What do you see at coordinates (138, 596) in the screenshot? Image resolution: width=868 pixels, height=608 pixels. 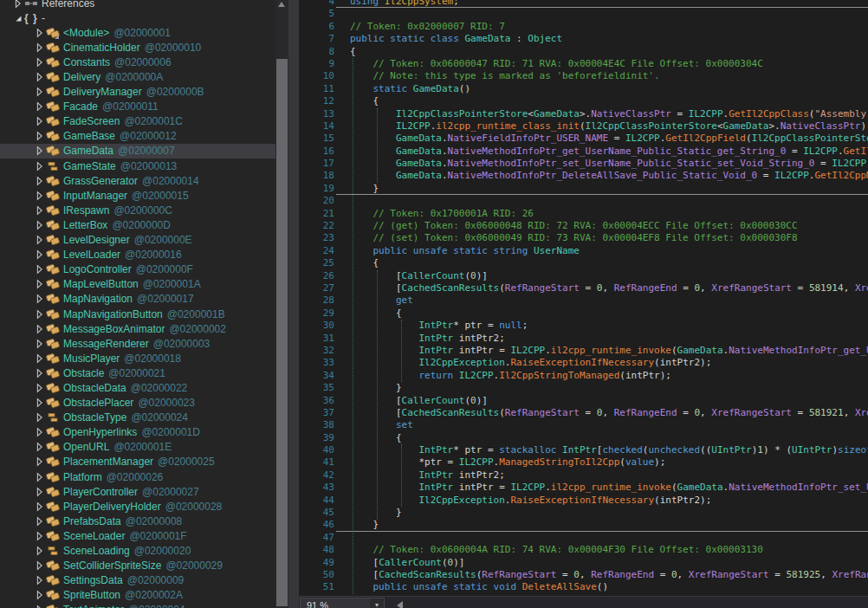 I see `tree-item: SpriteButton@0200002A` at bounding box center [138, 596].